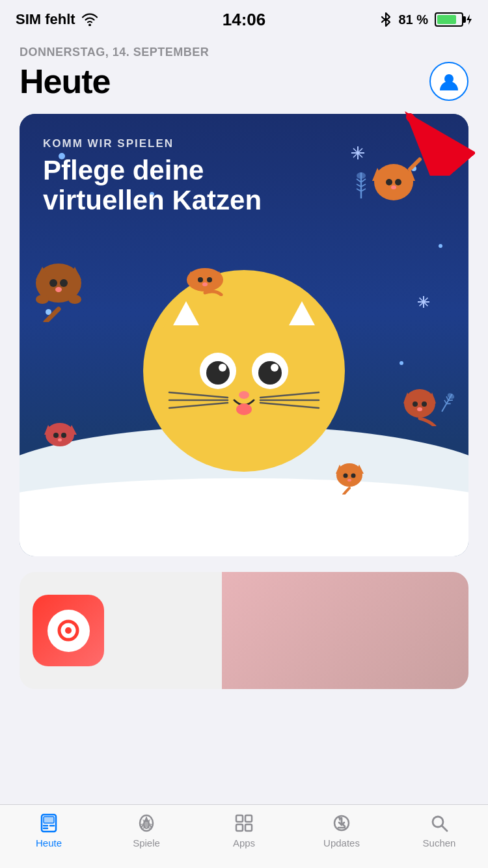 This screenshot has height=868, width=488. I want to click on cat-ground-right, so click(350, 472).